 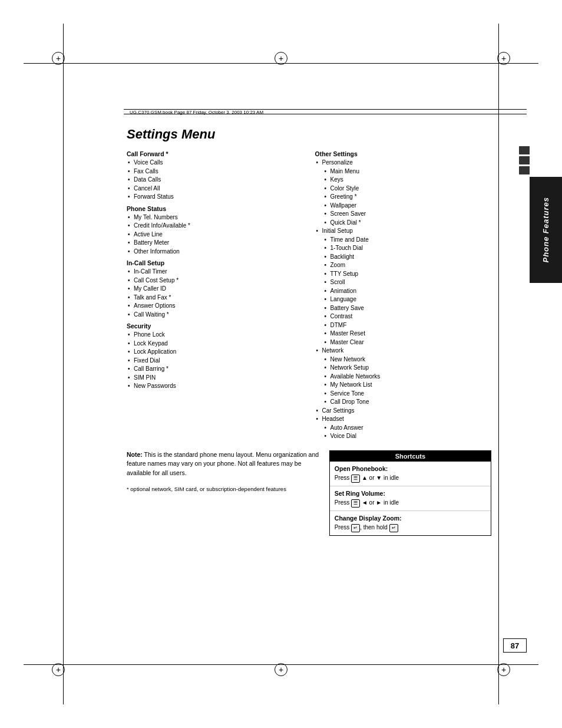 I want to click on list-item: Data Calls, so click(x=219, y=180).